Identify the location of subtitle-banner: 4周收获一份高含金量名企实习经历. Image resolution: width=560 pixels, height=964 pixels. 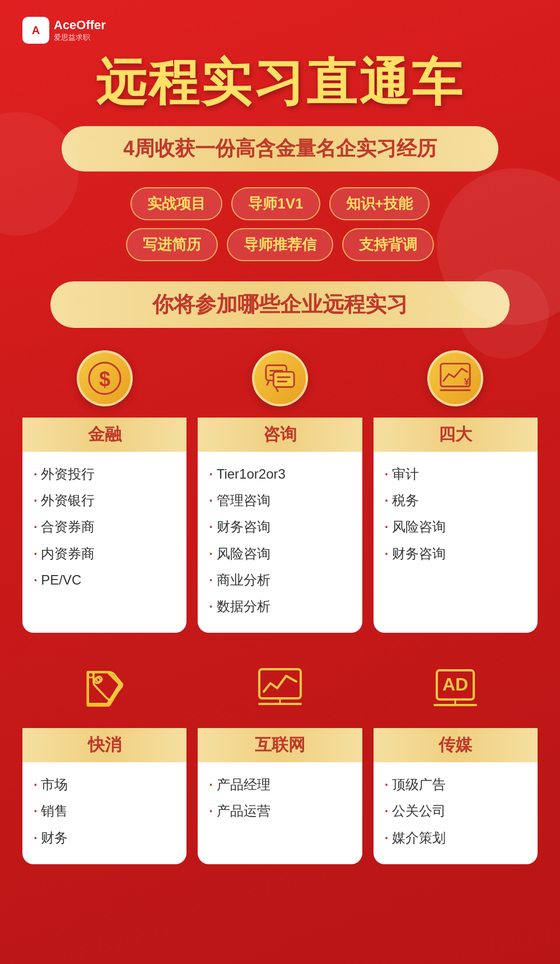
(280, 149).